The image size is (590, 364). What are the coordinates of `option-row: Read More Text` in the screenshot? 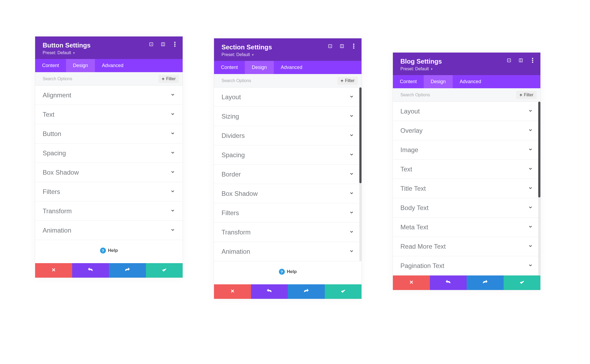 It's located at (467, 247).